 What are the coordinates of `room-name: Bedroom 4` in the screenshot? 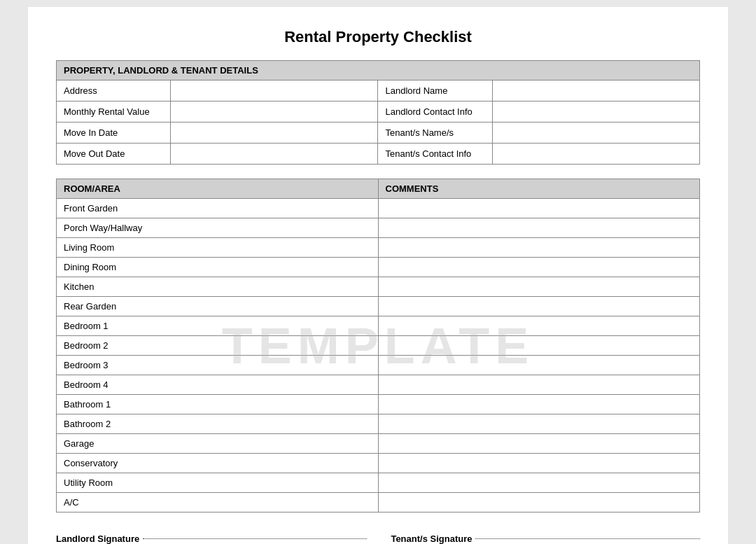 It's located at (218, 385).